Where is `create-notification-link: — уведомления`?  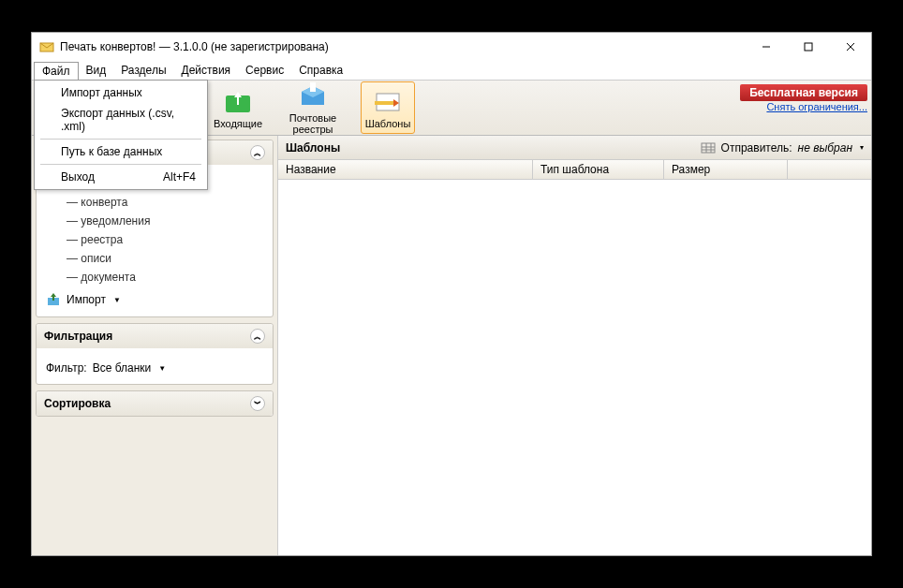
create-notification-link: — уведомления is located at coordinates (155, 221).